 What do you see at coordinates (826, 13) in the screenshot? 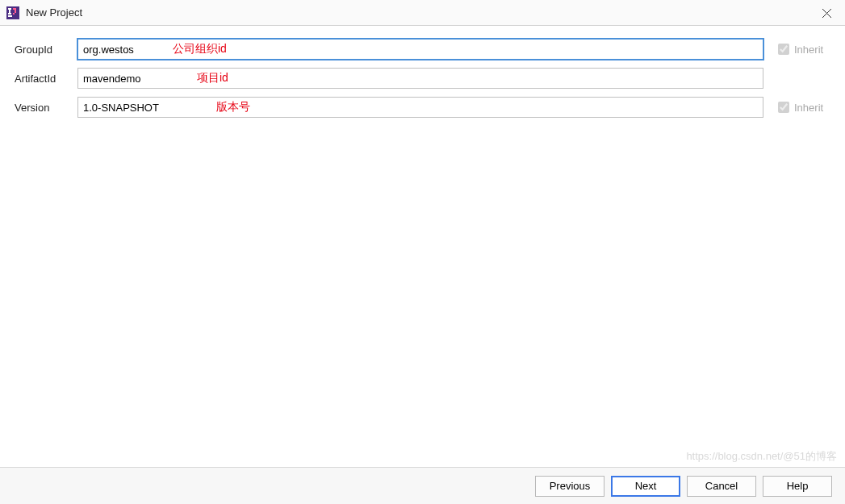
I see `close-button` at bounding box center [826, 13].